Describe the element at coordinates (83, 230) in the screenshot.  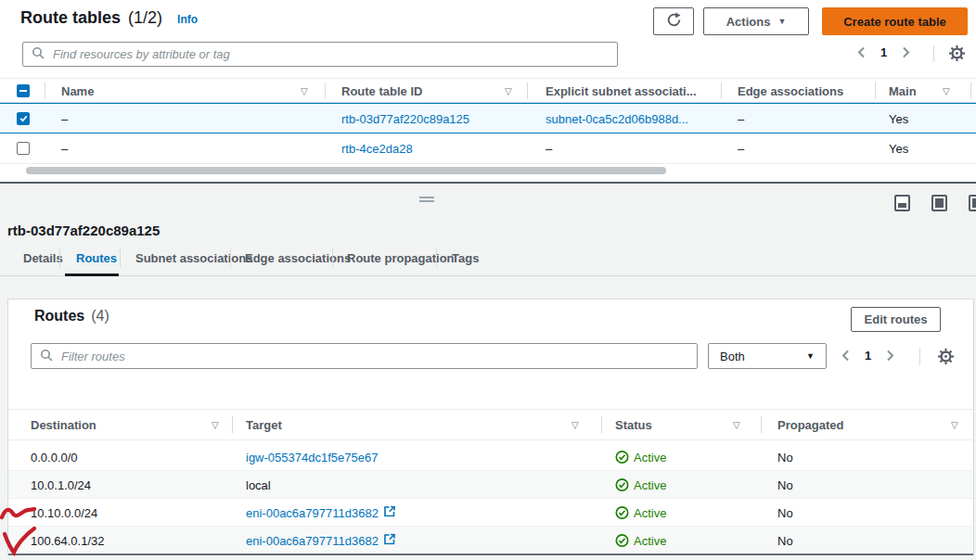
I see `selected-route-table-title: rtb-03d77af220c89a125` at that location.